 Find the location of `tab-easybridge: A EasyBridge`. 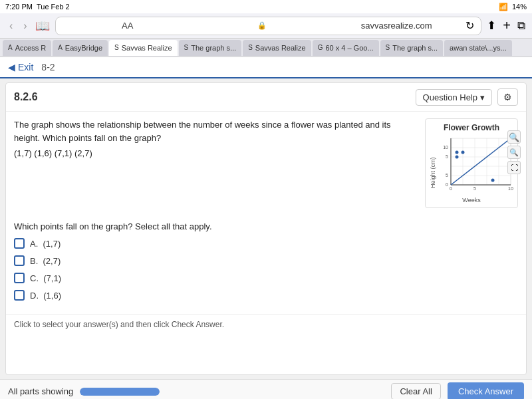

tab-easybridge: A EasyBridge is located at coordinates (80, 48).